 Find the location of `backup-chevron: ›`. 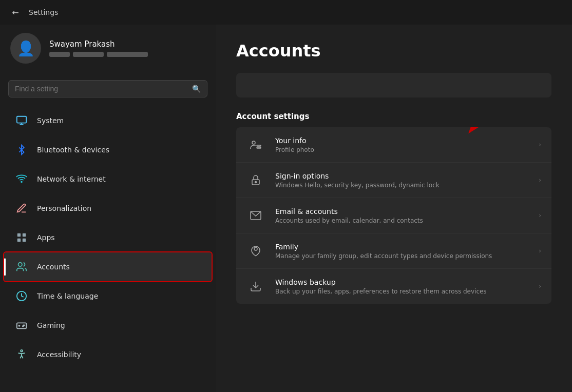

backup-chevron: › is located at coordinates (540, 286).